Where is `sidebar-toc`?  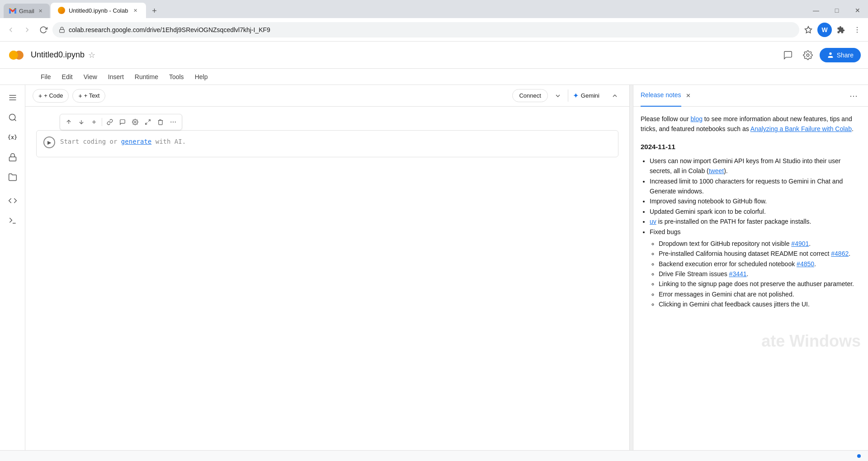 sidebar-toc is located at coordinates (13, 98).